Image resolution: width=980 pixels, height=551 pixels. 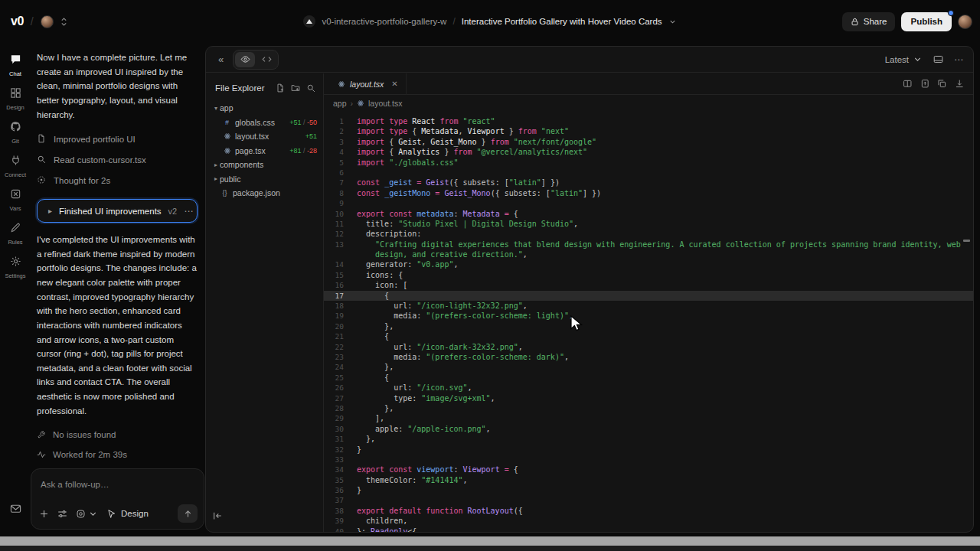 What do you see at coordinates (648, 378) in the screenshot?
I see `code-line-25: 25 {` at bounding box center [648, 378].